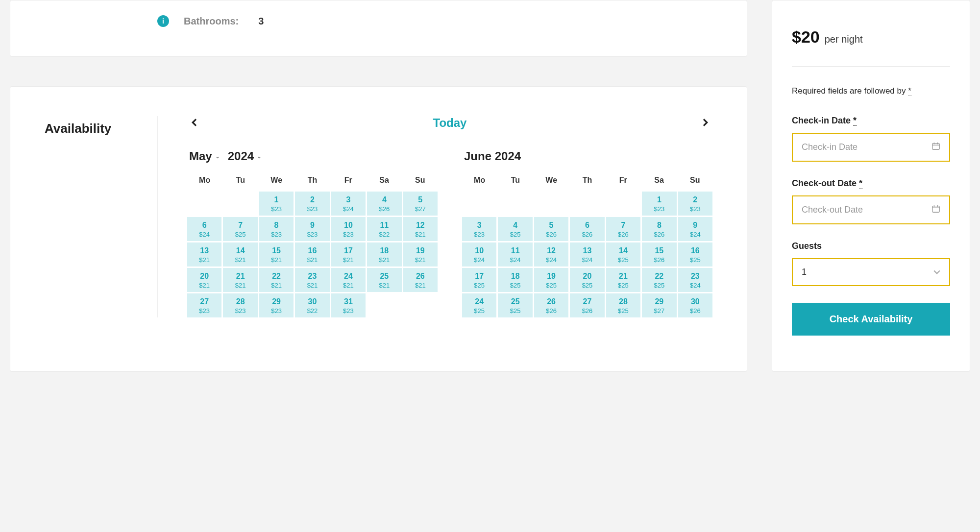 The width and height of the screenshot is (980, 532). Describe the element at coordinates (695, 255) in the screenshot. I see `calendar-day: 16$25` at that location.